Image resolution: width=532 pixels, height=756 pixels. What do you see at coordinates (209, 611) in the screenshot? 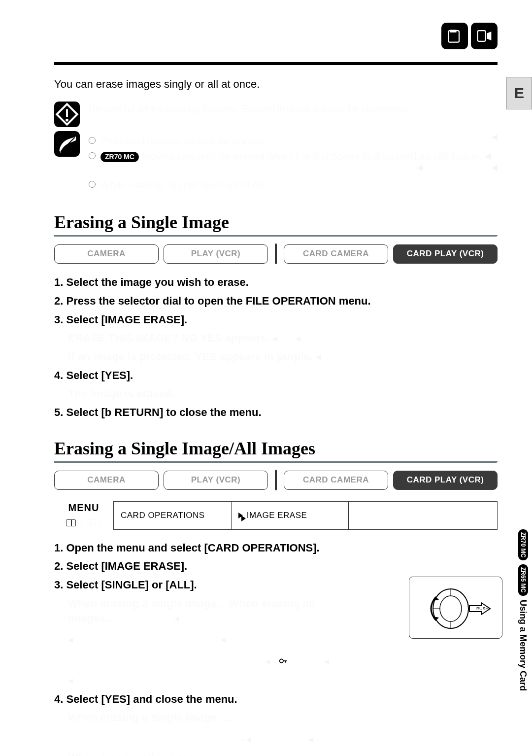
I see `s2-step3-sub-a: When erasing a single image... When eras…` at bounding box center [209, 611].